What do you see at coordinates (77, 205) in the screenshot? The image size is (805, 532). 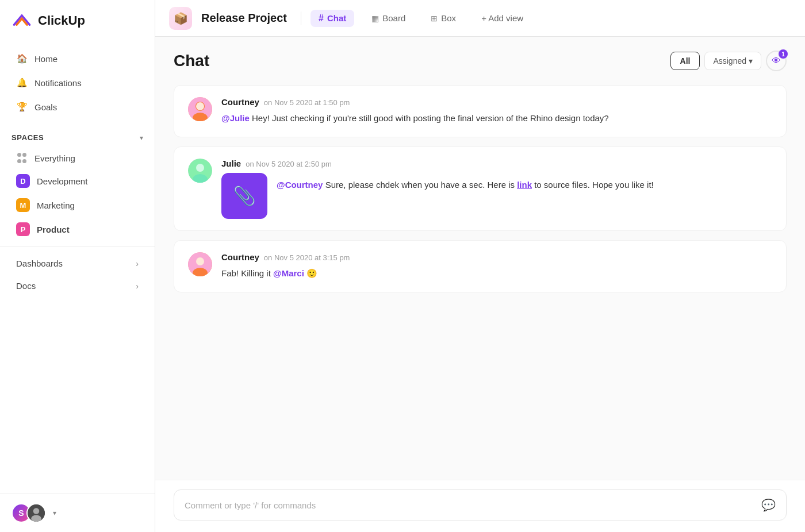 I see `sidebar-item-marketing: M Marketing` at bounding box center [77, 205].